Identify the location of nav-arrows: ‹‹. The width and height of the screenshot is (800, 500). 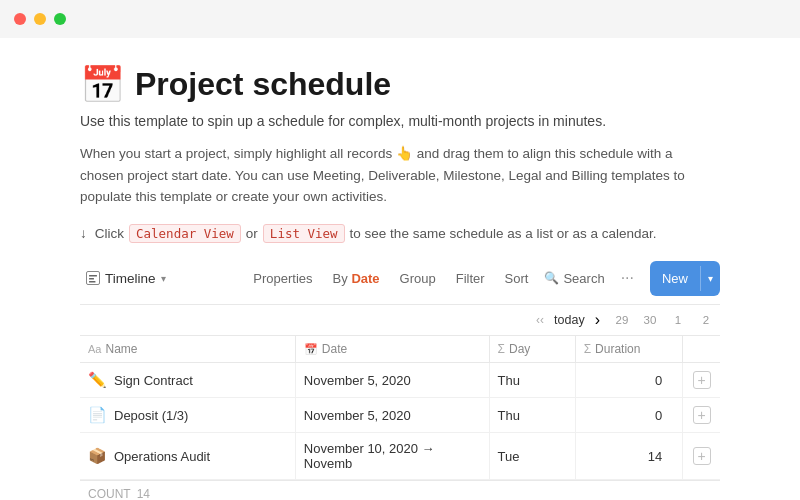
(540, 320).